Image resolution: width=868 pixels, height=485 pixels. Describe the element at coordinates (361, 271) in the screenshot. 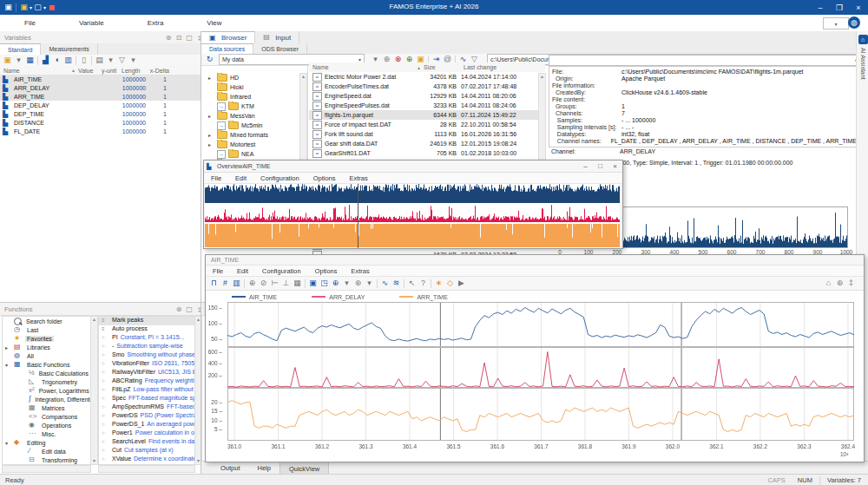

I see `curve-menu-item: Extras` at that location.